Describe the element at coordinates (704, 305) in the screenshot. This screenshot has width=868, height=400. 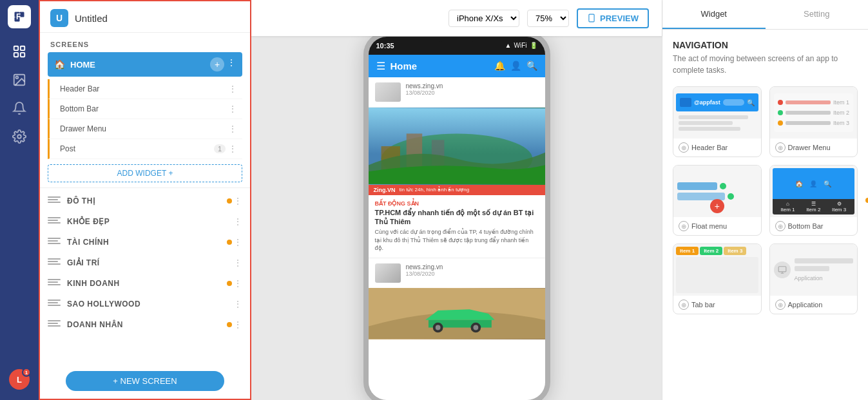
I see `widget-name: Tab bar` at that location.